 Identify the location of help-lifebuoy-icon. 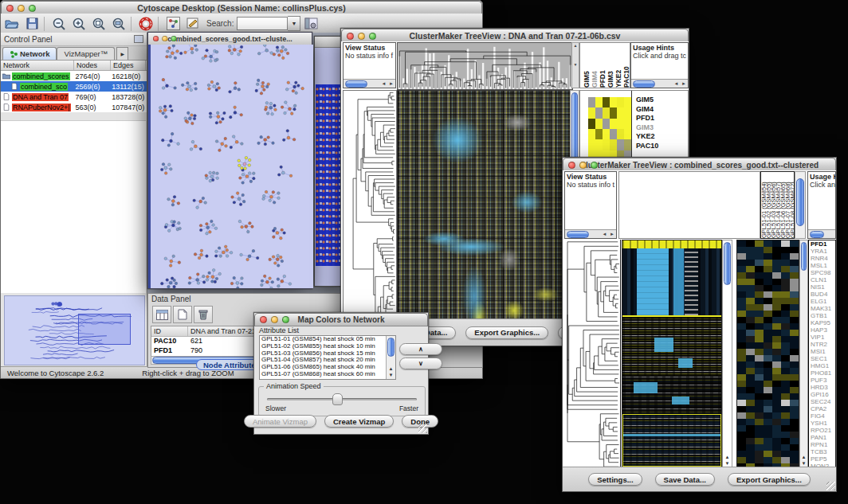
(146, 24).